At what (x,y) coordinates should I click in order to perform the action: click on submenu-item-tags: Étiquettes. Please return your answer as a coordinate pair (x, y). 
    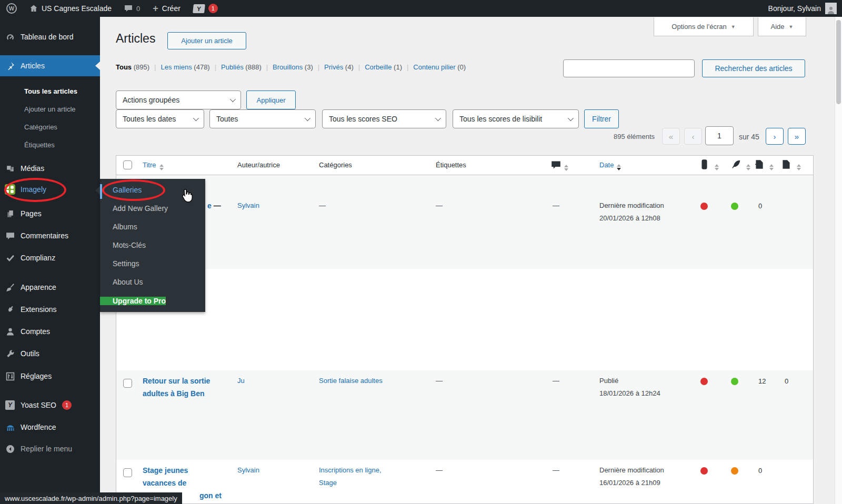
    Looking at the image, I should click on (50, 145).